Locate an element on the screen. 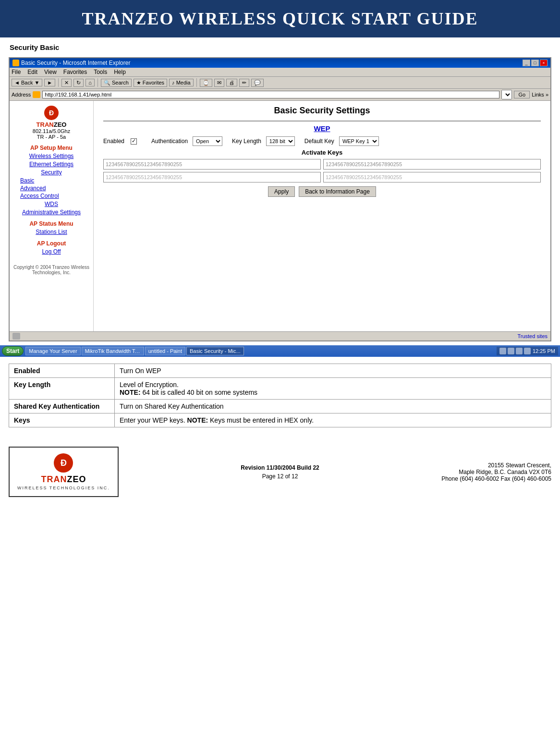 The height and width of the screenshot is (741, 560). toolbar-separator2 is located at coordinates (98, 83).